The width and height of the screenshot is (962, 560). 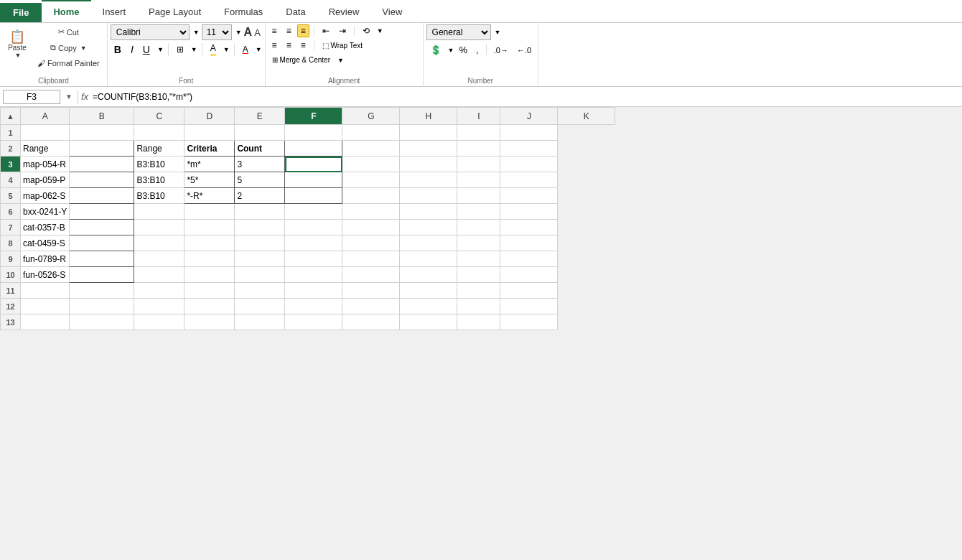 What do you see at coordinates (479, 133) in the screenshot?
I see `cell-I1` at bounding box center [479, 133].